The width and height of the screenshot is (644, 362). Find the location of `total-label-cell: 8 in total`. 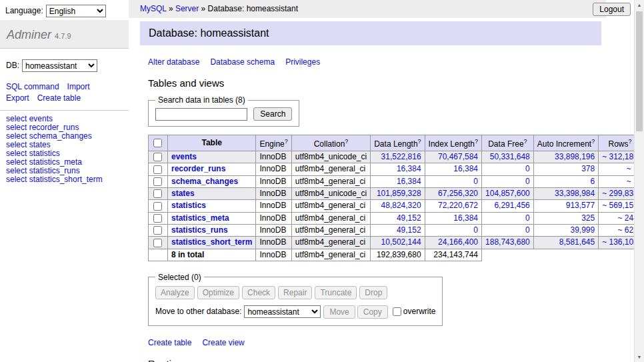

total-label-cell: 8 in total is located at coordinates (212, 255).